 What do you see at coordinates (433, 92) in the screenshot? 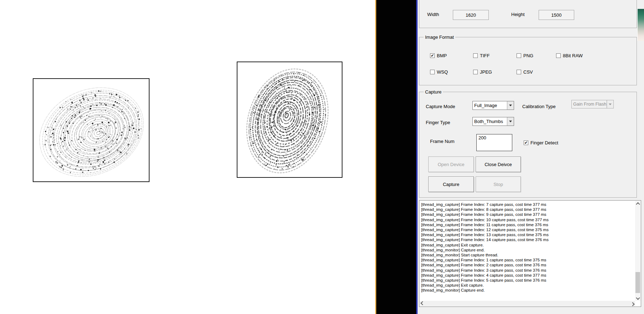
I see `capture-title: Capture` at bounding box center [433, 92].